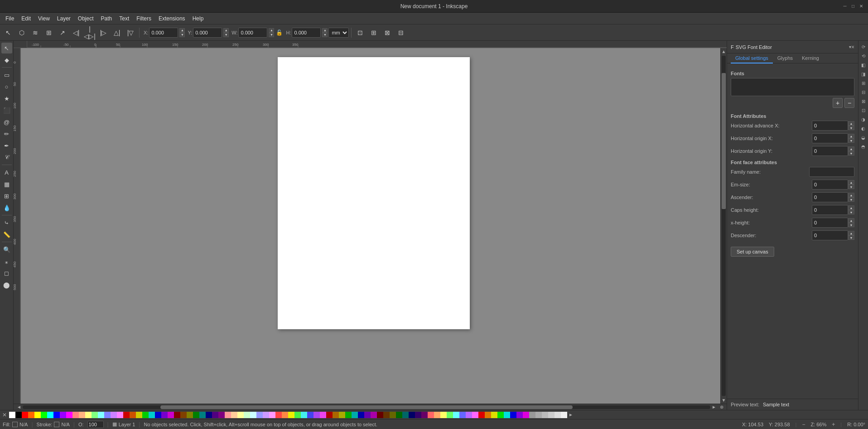 Image resolution: width=868 pixels, height=429 pixels. I want to click on menu-path: Path, so click(107, 19).